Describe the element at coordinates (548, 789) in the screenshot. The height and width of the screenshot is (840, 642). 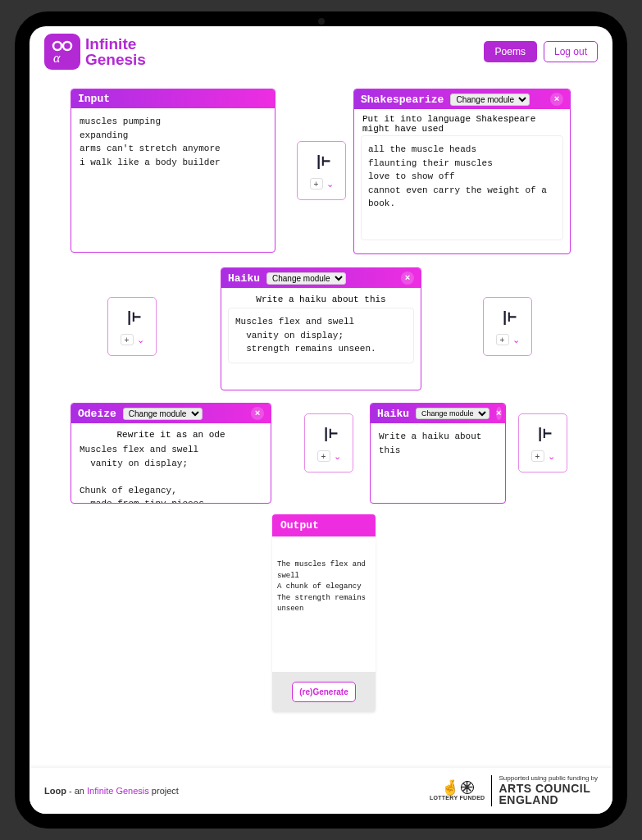
I see `arts-council-line1: ARTS COUNCIL` at that location.